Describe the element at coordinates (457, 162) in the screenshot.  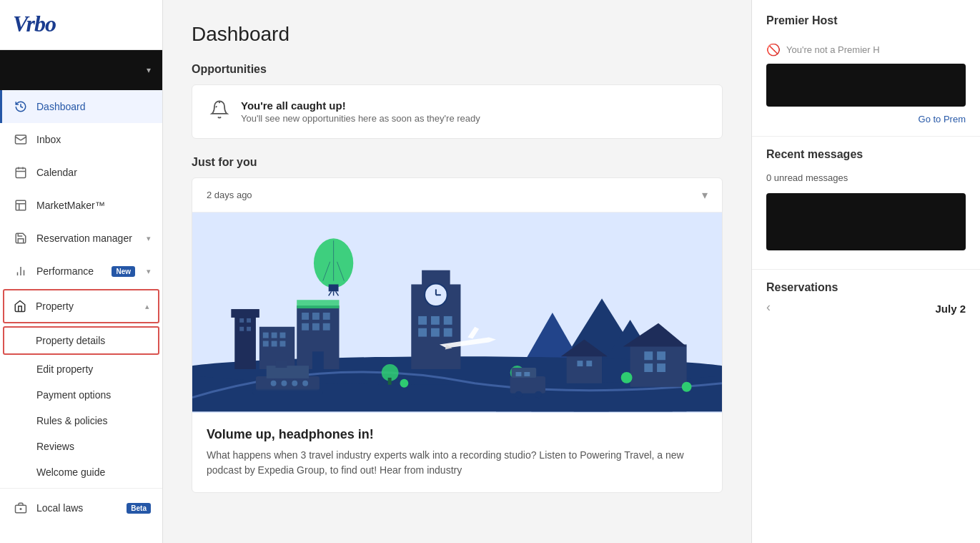
I see `just-for-you-title: Just for you` at that location.